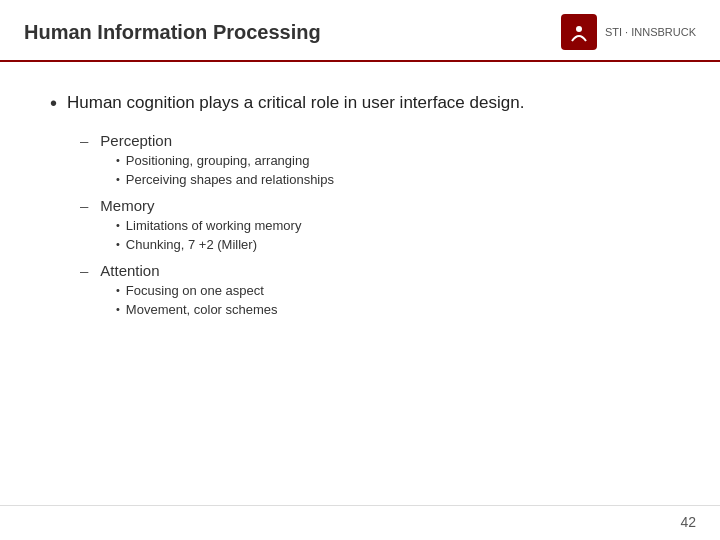 The height and width of the screenshot is (540, 720). I want to click on perception-title: Perception, so click(136, 140).